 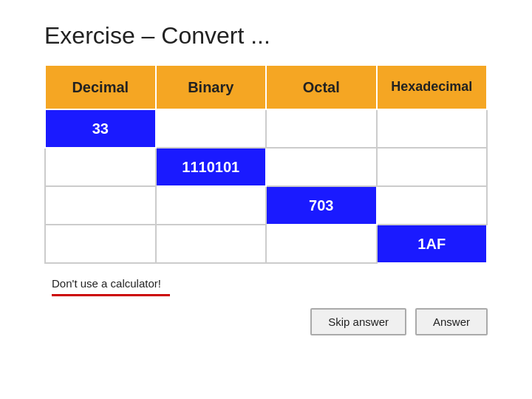 I want to click on header-hexadecimal: Hexadecimal, so click(x=432, y=87).